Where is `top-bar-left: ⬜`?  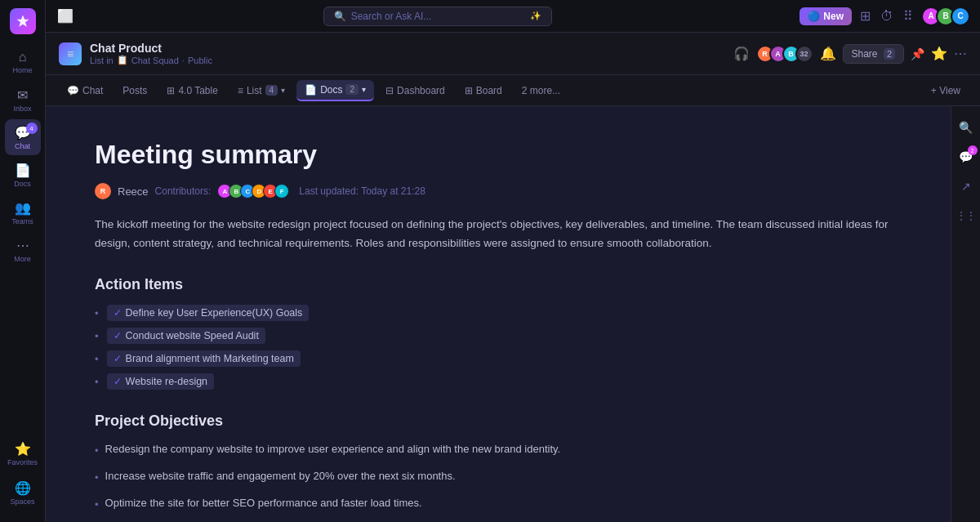 top-bar-left: ⬜ is located at coordinates (65, 16).